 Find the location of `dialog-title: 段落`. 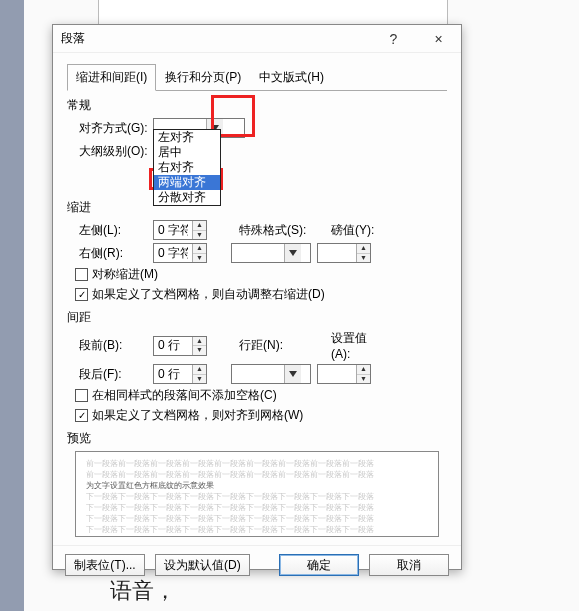

dialog-title: 段落 is located at coordinates (216, 38).